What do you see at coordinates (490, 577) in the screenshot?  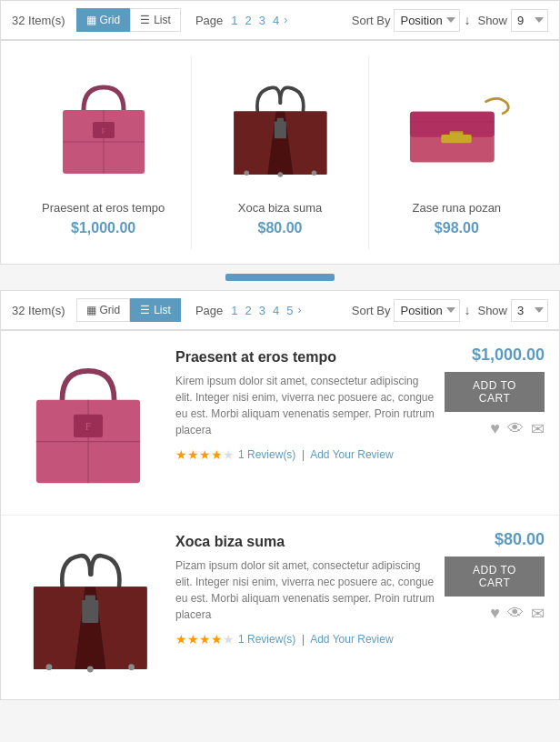 I see `list-product-2-actions: $80.00 ADD TO CART ♥ 👁 ✉` at bounding box center [490, 577].